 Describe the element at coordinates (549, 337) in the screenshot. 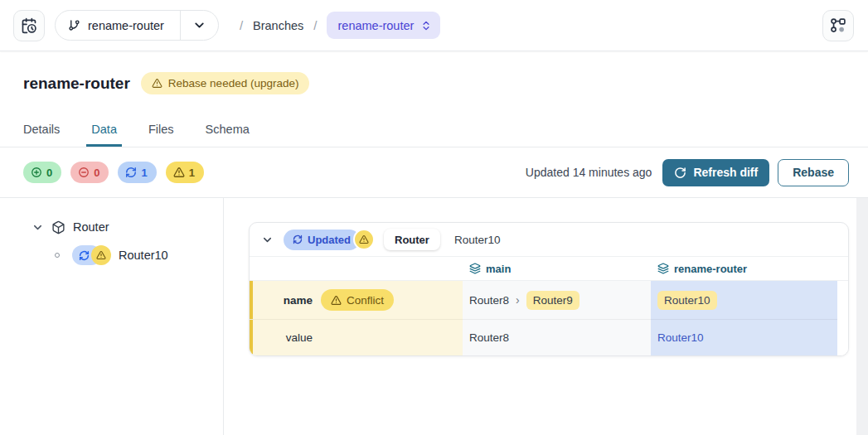

I see `diff-row-value: value Router8 Router10` at that location.